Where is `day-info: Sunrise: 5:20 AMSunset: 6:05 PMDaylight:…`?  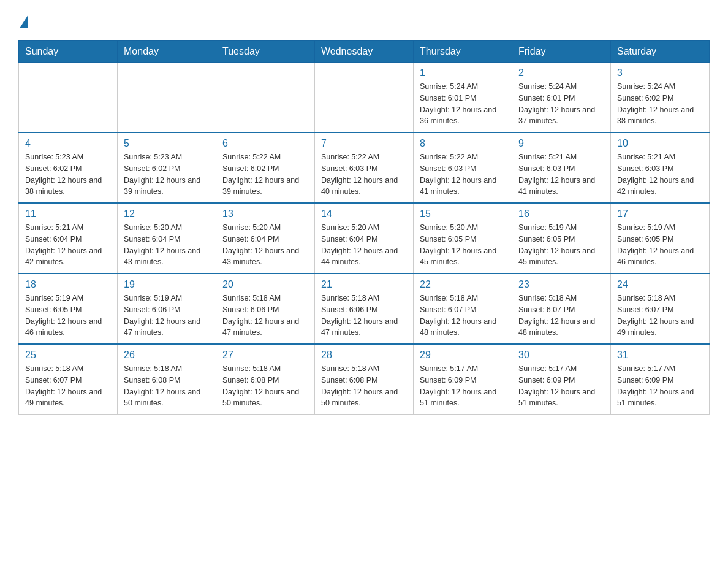 day-info: Sunrise: 5:20 AMSunset: 6:05 PMDaylight:… is located at coordinates (463, 245).